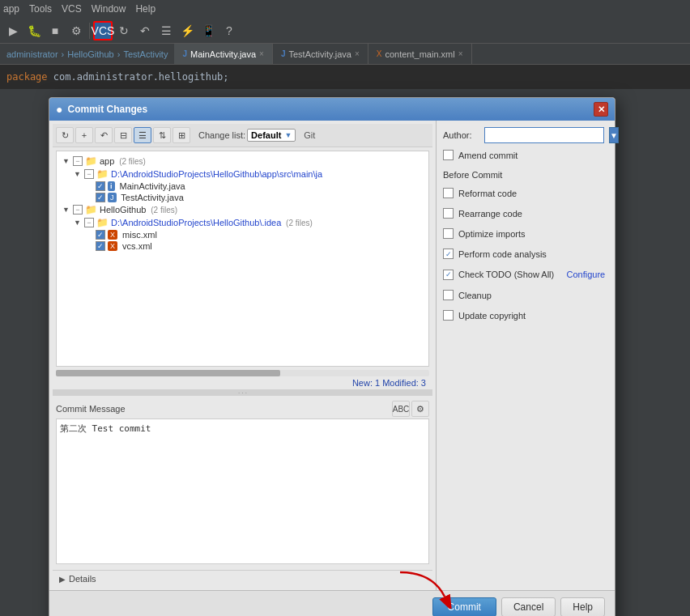  Describe the element at coordinates (449, 233) in the screenshot. I see `optimize-imports-checkbox` at that location.